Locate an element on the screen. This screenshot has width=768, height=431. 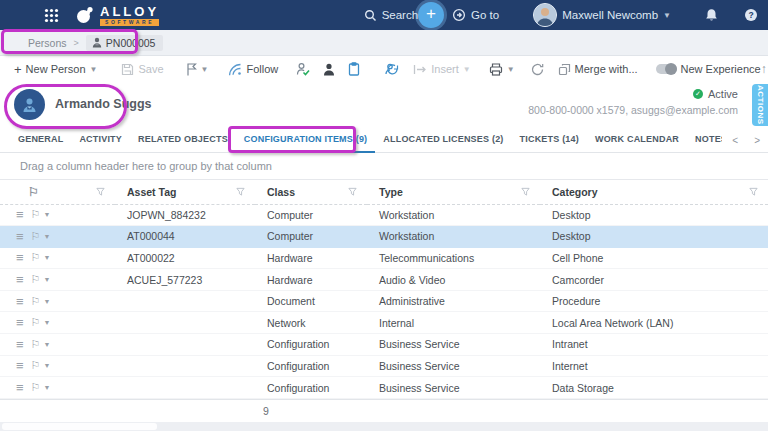
table-row: ≡⚐▼ NetworkInternalLocal Area Network (L… is located at coordinates (384, 323).